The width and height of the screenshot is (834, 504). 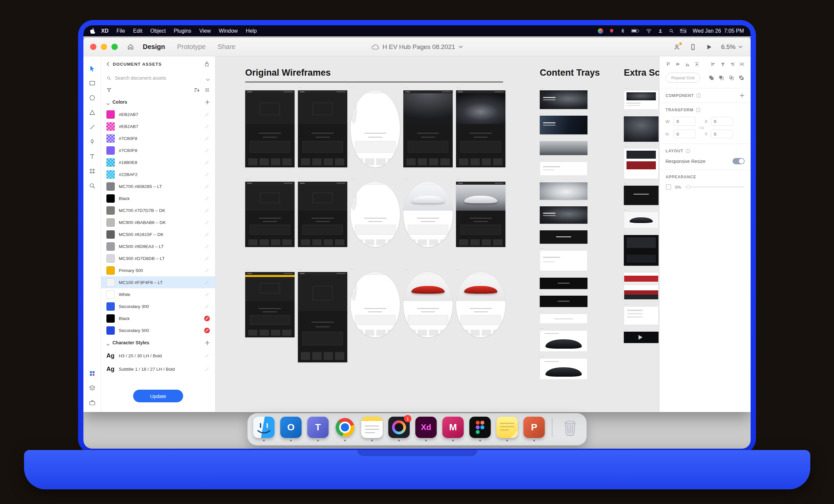 What do you see at coordinates (480, 429) in the screenshot?
I see `dock-figma` at bounding box center [480, 429].